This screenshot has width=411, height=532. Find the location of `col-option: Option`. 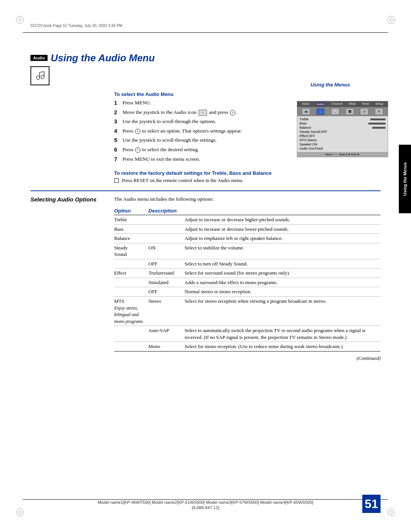

col-option: Option is located at coordinates (131, 211).